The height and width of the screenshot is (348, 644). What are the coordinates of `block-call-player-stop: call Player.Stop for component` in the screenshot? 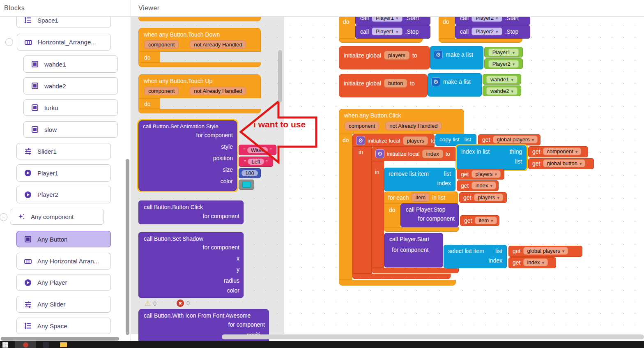 It's located at (430, 215).